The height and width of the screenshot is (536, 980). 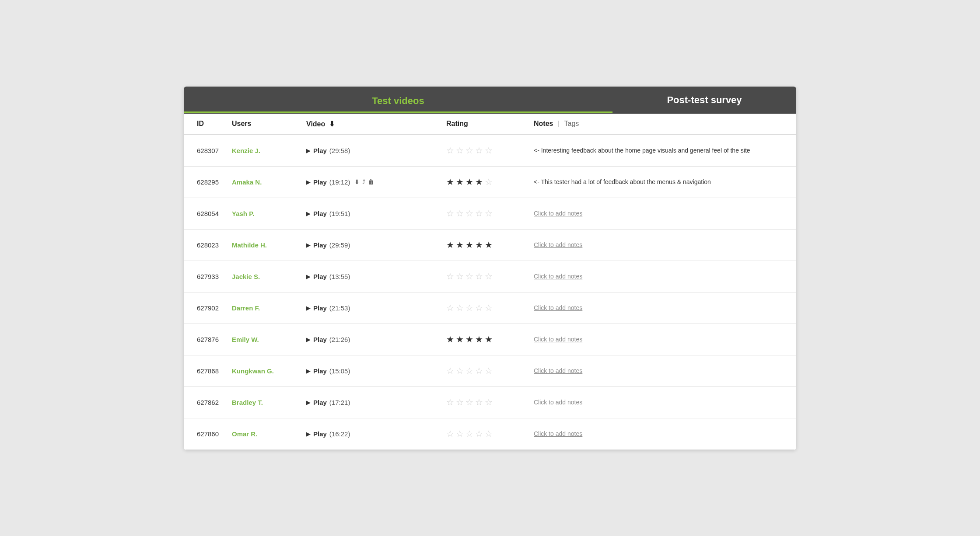 What do you see at coordinates (364, 182) in the screenshot?
I see `share-icon: ⤴` at bounding box center [364, 182].